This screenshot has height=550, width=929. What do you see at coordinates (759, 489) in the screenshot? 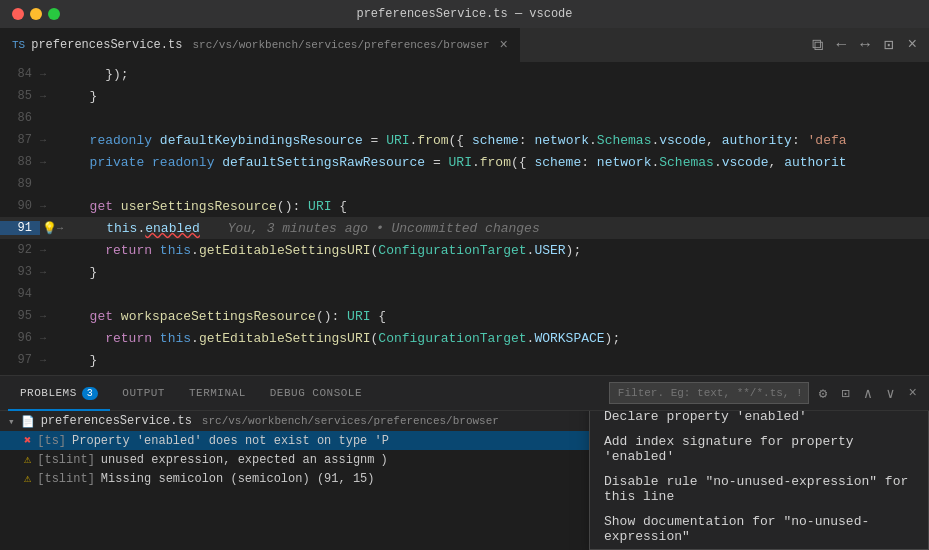
I see `quickfix-label-6: Disable rule "no-unused-expression" for …` at bounding box center [759, 489].